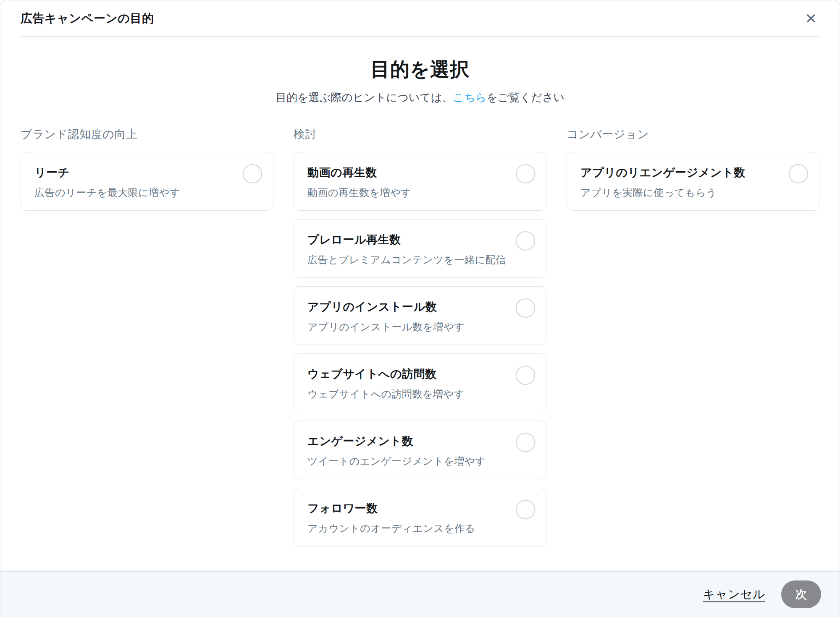 This screenshot has height=617, width=840. I want to click on dialog-title: 広告キャンペーンの目的, so click(87, 18).